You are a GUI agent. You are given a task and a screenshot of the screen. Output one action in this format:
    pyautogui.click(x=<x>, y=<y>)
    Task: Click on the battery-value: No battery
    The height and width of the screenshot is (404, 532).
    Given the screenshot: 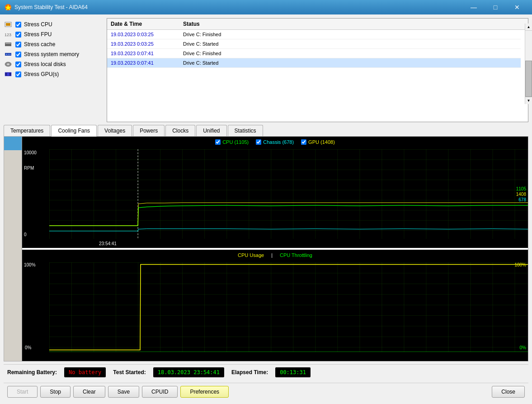 What is the action you would take?
    pyautogui.click(x=85, y=372)
    